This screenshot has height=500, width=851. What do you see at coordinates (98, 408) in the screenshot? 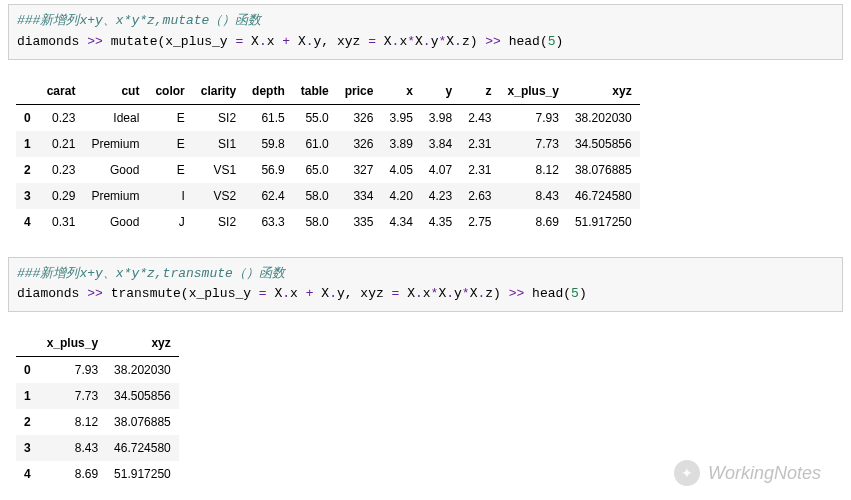
I see `output-table-2: x_plus_yxyz 07.9338.20203017.7334.505856…` at bounding box center [98, 408].